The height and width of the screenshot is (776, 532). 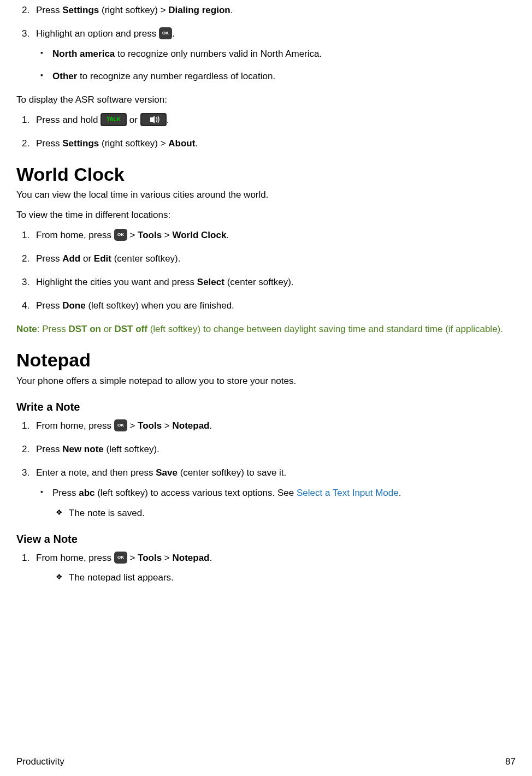 What do you see at coordinates (266, 568) in the screenshot?
I see `steps-view-note: From home, press OK > Tools > Notepad. T…` at bounding box center [266, 568].